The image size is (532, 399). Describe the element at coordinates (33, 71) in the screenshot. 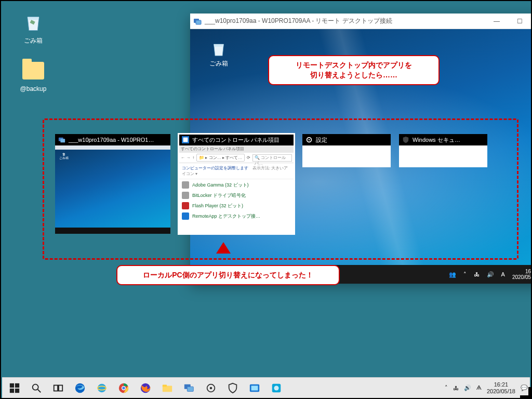

I see `folder-icon` at that location.